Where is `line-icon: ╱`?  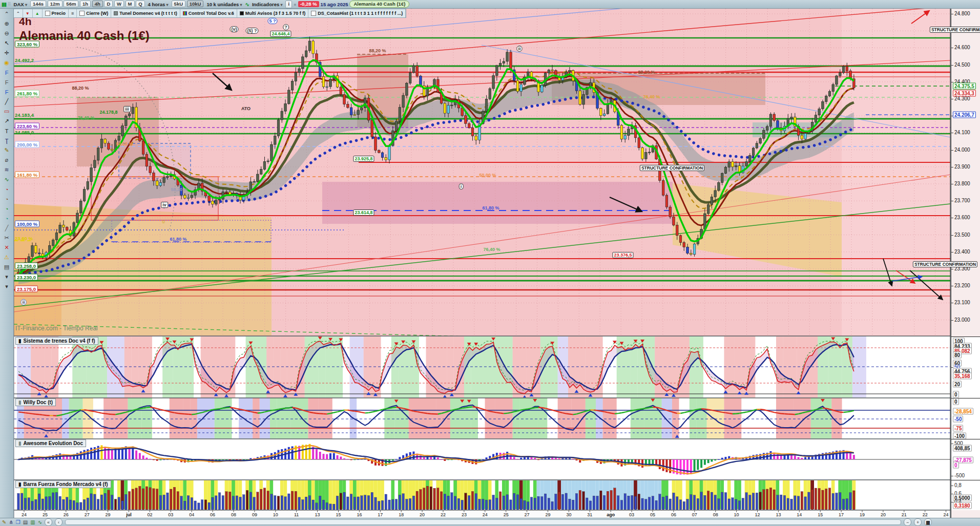
line-icon: ╱ is located at coordinates (7, 228).